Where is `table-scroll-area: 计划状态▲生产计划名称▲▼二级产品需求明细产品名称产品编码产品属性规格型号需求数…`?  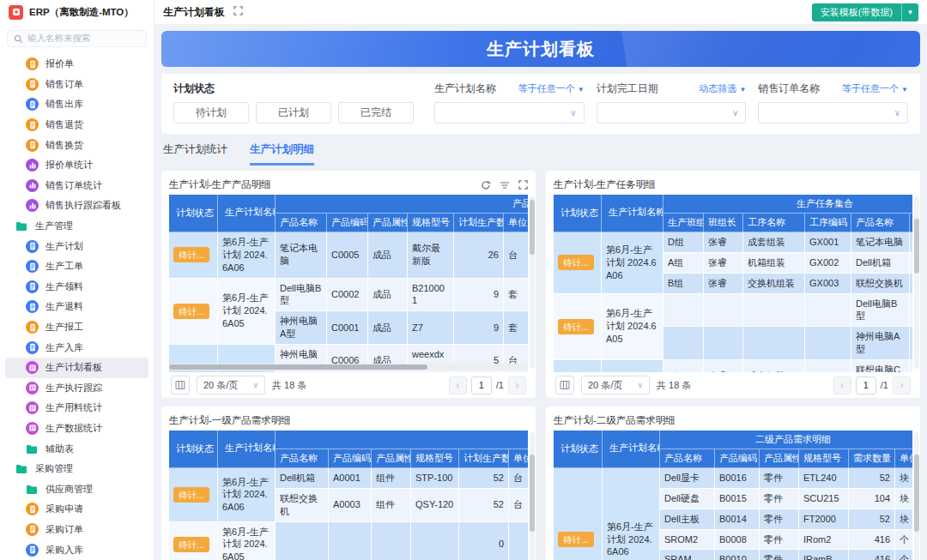
table-scroll-area: 计划状态▲生产计划名称▲▼二级产品需求明细产品名称产品编码产品属性规格型号需求数… is located at coordinates (733, 496).